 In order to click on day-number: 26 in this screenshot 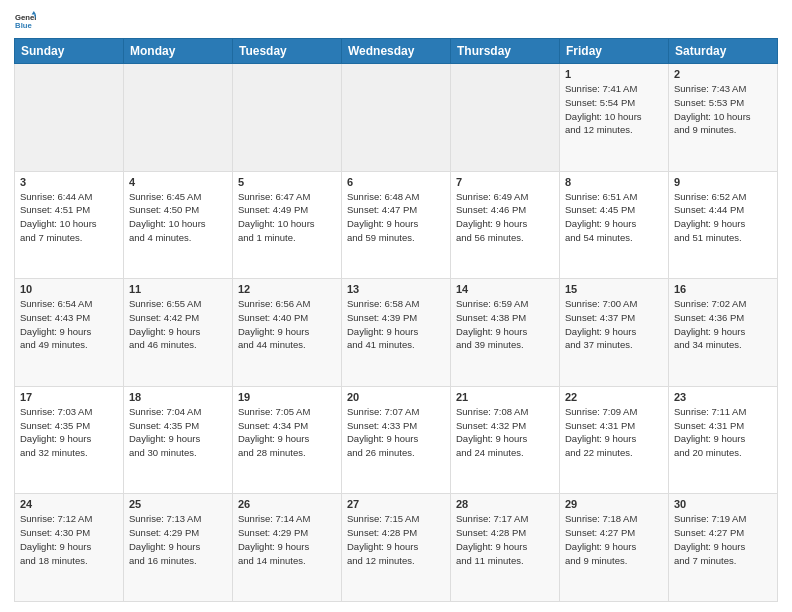, I will do `click(287, 504)`.